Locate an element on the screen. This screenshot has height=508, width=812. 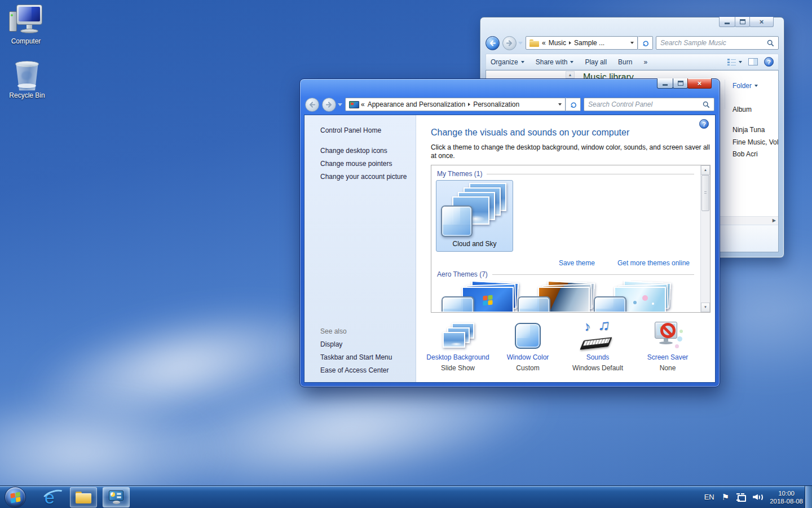
desktop-icon-label: Recycle Bin is located at coordinates (27, 95).